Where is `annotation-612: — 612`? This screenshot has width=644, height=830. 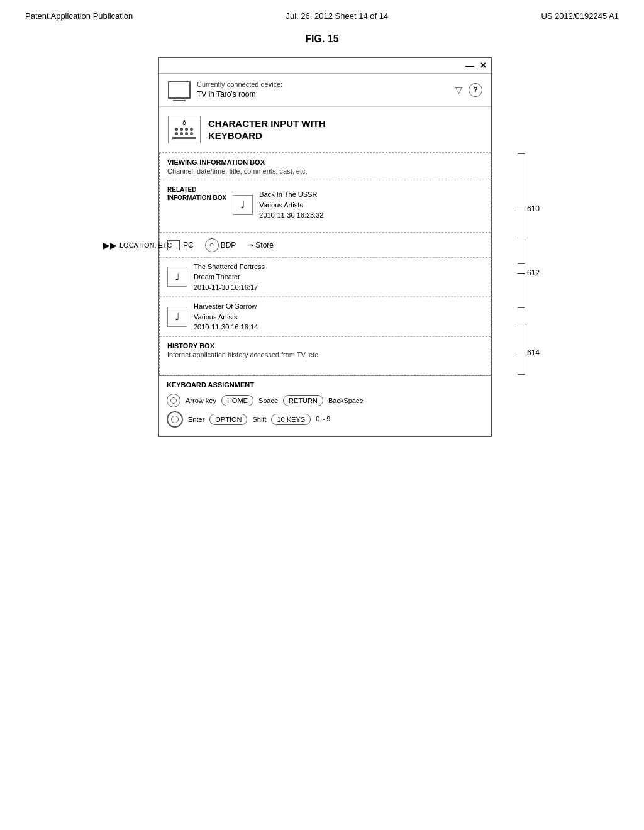
annotation-612: — 612 is located at coordinates (528, 273).